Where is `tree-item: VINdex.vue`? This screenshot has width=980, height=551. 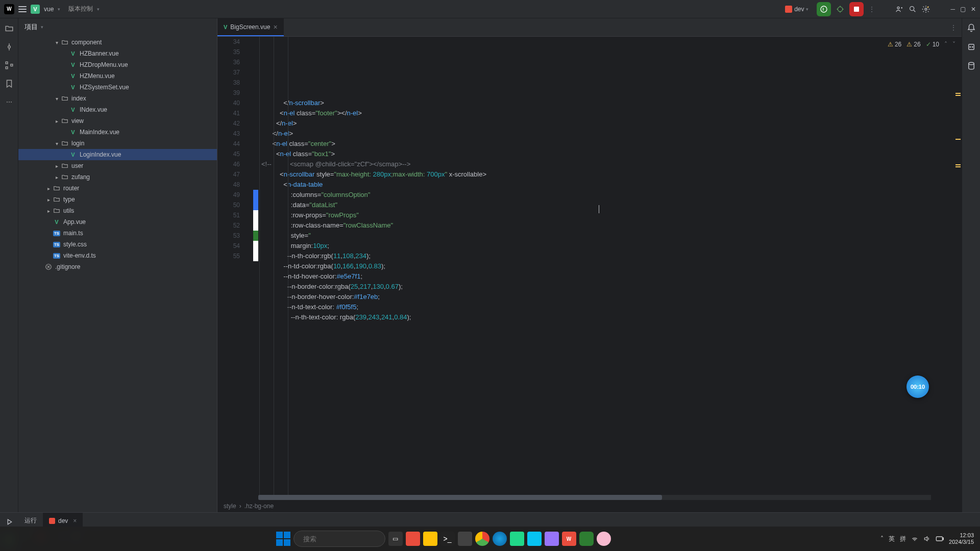
tree-item: VINdex.vue is located at coordinates (117, 110).